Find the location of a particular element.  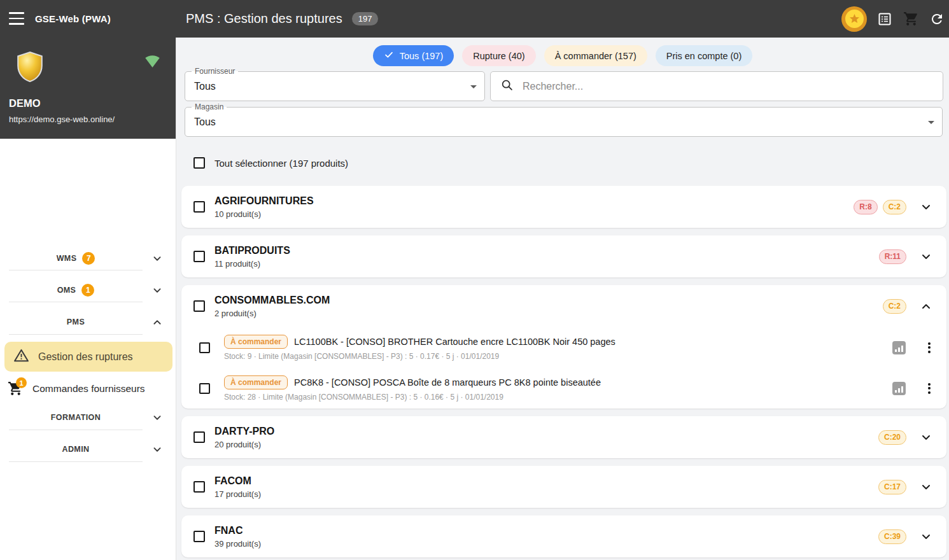

product-row: À commander PC8K8 - [CONSO] POSCA Boîte … is located at coordinates (564, 388).